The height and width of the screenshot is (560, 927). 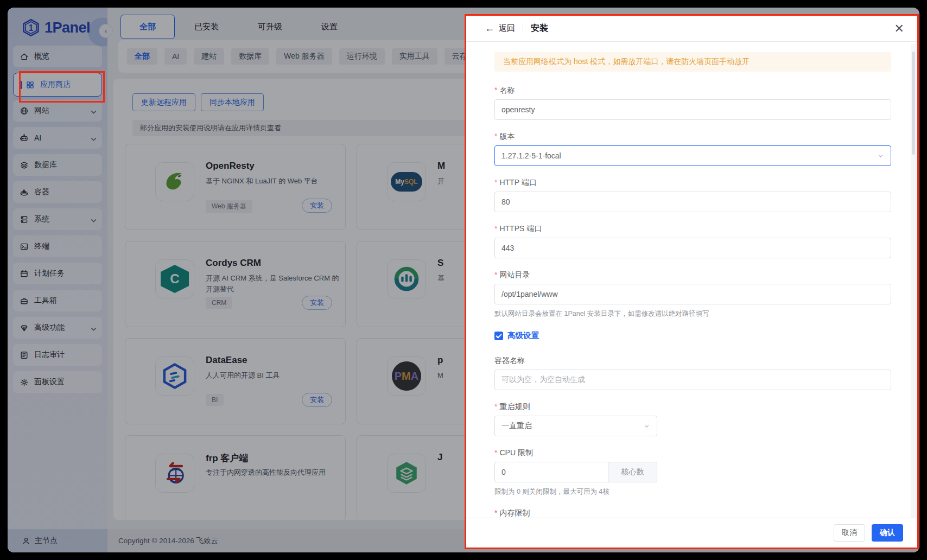 I want to click on input-容器名称: 可以为空，为空自动生成, so click(x=693, y=380).